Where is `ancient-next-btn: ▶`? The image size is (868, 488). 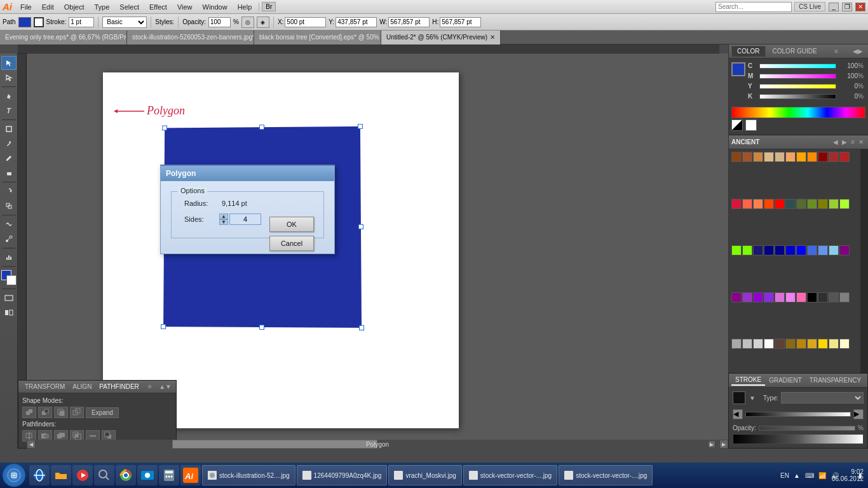
ancient-next-btn: ▶ is located at coordinates (844, 142).